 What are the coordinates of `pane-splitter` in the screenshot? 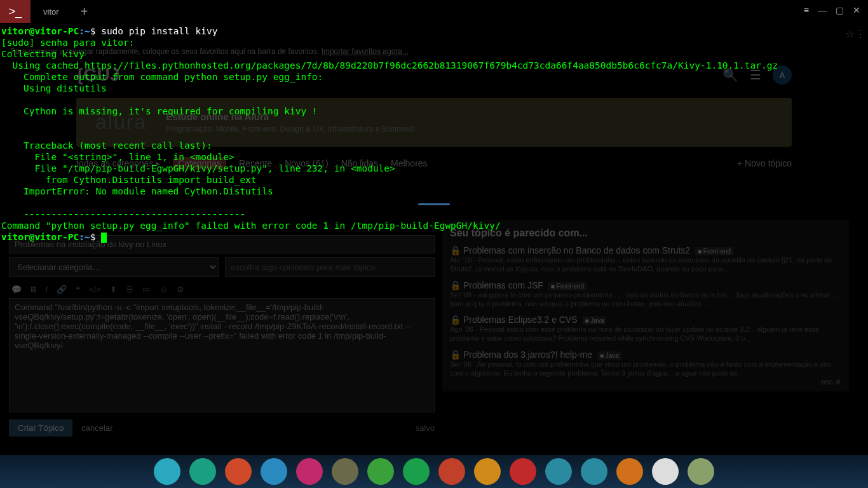 It's located at (434, 205).